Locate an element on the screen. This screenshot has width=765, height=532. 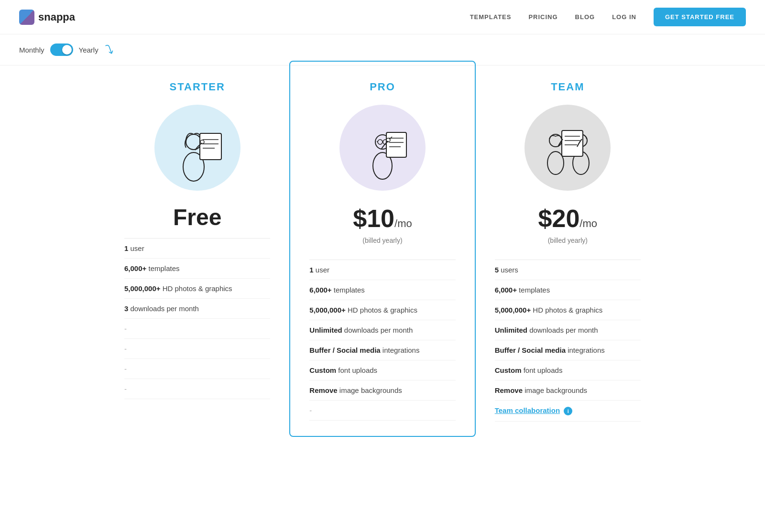
starter-features: 1 user 6,000+ templates 5,000,000+ HD ph… is located at coordinates (197, 318).